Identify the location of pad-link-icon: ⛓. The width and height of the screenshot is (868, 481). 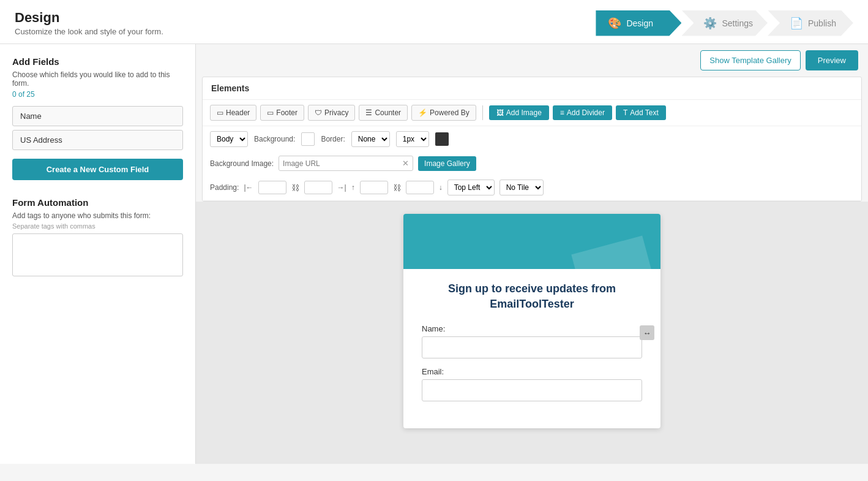
(295, 187).